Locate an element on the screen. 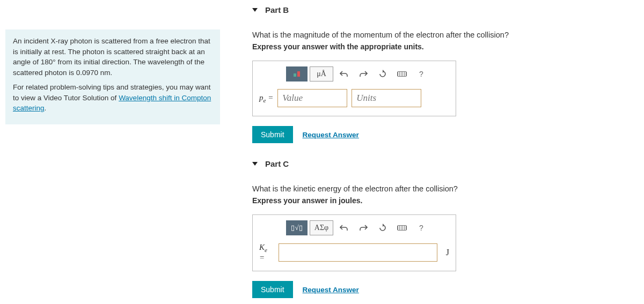  kinetic-energy-input is located at coordinates (357, 253).